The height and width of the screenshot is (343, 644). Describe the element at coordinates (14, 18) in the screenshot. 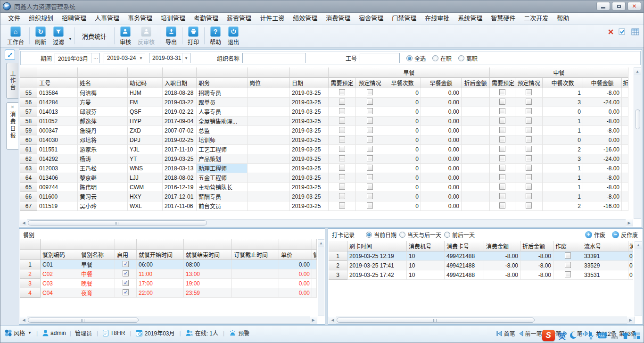

I see `menu-item-0: 文件` at that location.